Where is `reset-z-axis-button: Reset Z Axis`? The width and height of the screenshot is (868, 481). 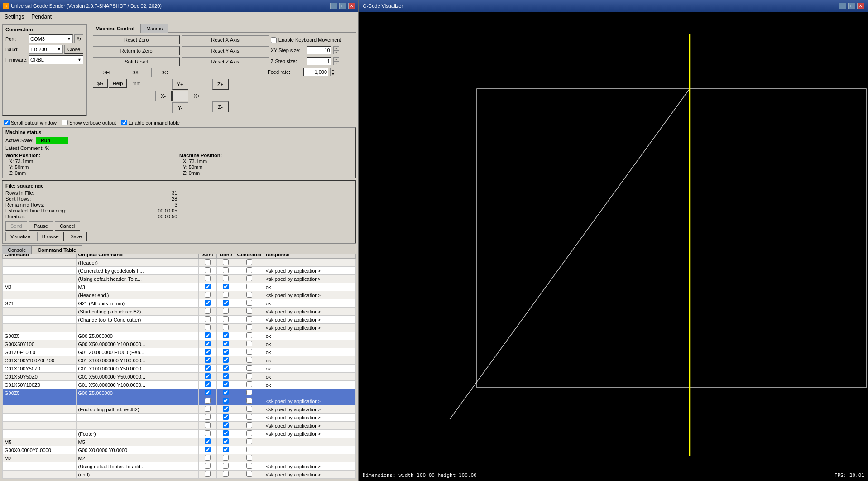 reset-z-axis-button: Reset Z Axis is located at coordinates (225, 62).